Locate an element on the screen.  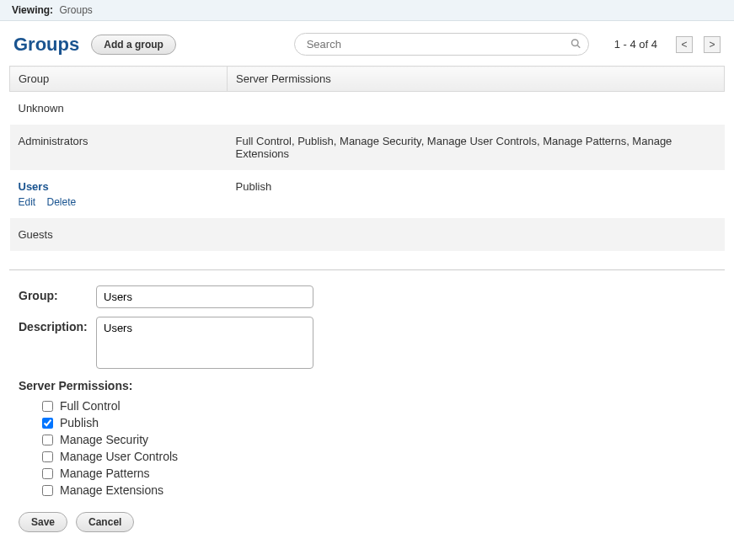
perm-checkbox-manage-user-controls is located at coordinates (47, 456).